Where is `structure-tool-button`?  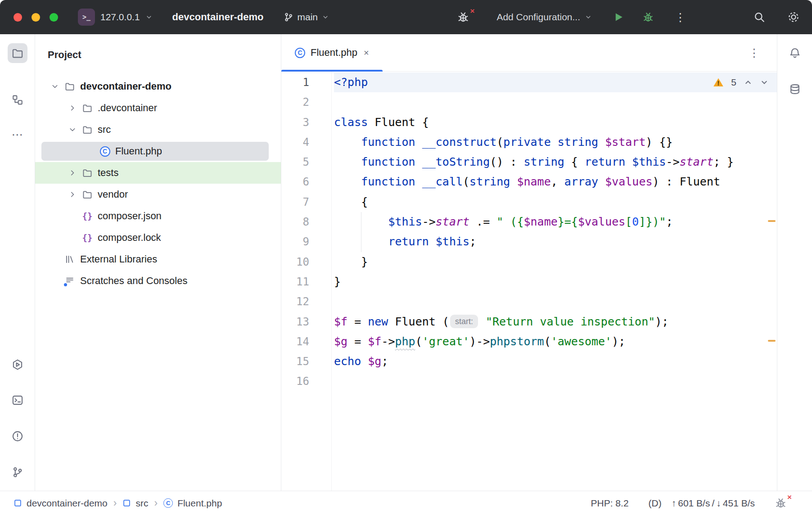 structure-tool-button is located at coordinates (18, 100).